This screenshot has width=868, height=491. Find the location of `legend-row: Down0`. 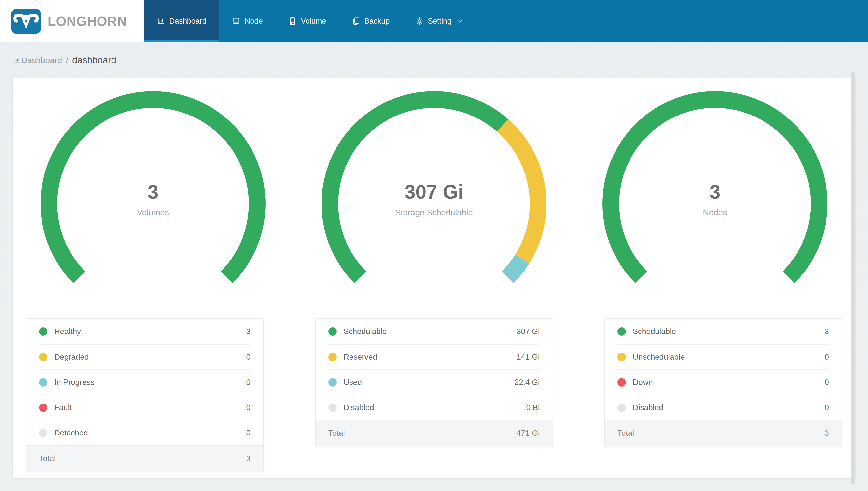

legend-row: Down0 is located at coordinates (723, 382).